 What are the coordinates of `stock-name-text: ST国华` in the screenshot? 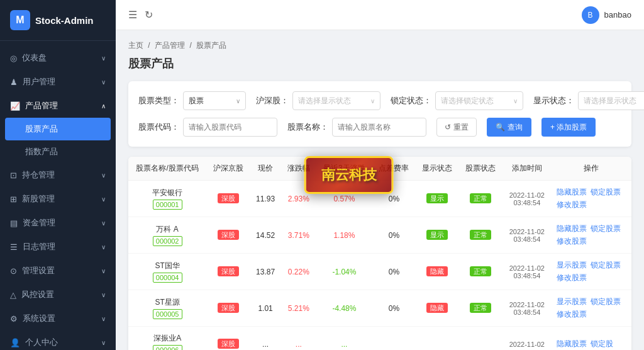 It's located at (167, 266).